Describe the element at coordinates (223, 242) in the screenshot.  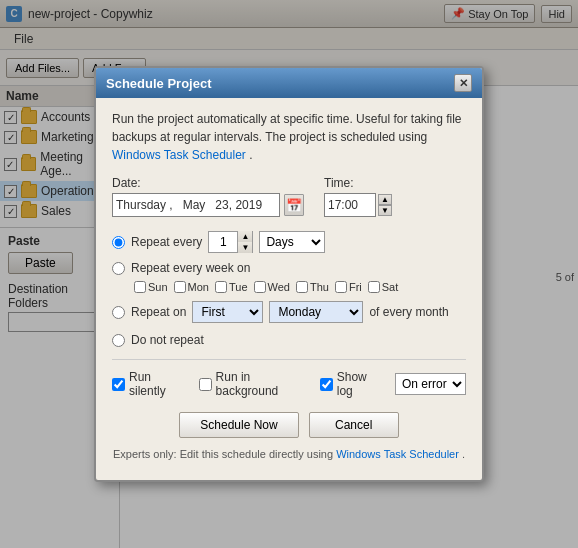
I see `repeat-every-input` at that location.